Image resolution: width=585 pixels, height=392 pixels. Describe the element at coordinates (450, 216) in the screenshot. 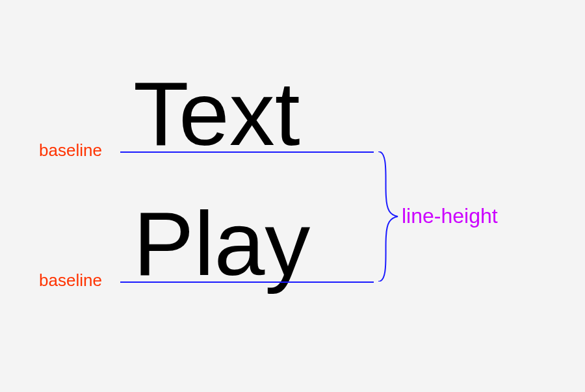

I see `line-height-label: line-height` at that location.